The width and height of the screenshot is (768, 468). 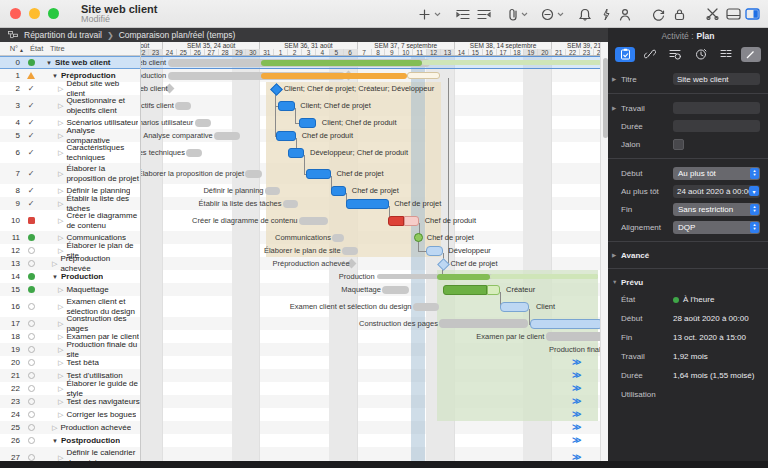 I want to click on dropdown-select: Au plus tôt▲▼, so click(x=716, y=174).